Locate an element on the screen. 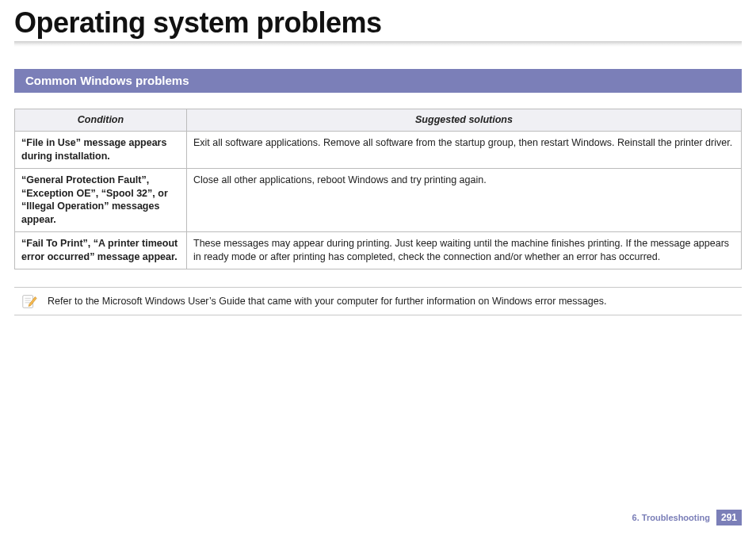 The height and width of the screenshot is (535, 756). footer-chapter: 6. Troubleshooting is located at coordinates (671, 518).